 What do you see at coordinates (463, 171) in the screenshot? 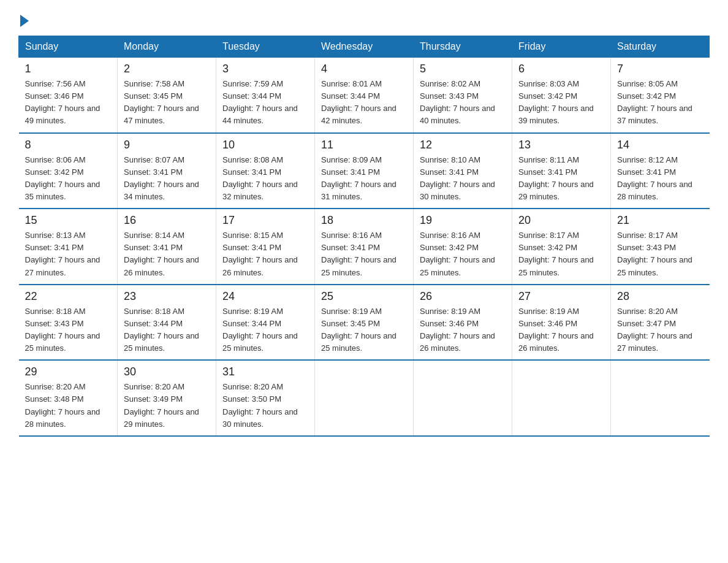
I see `calendar-day-cell: 12Sunrise: 8:10 AMSunset: 3:41 PMDayligh…` at bounding box center [463, 171].